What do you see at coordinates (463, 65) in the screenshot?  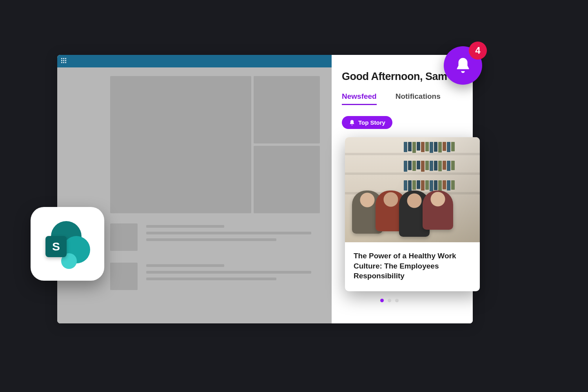 I see `notifications-button: 4` at bounding box center [463, 65].